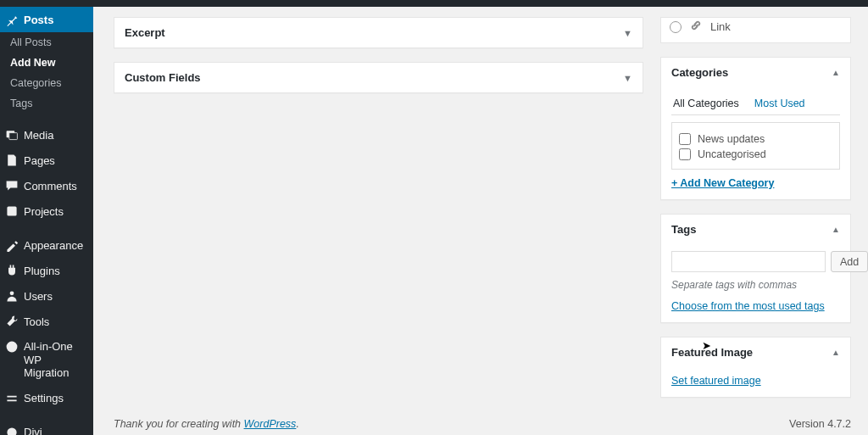 This screenshot has width=868, height=435. Describe the element at coordinates (145, 32) in the screenshot. I see `metabox-title: Excerpt` at that location.